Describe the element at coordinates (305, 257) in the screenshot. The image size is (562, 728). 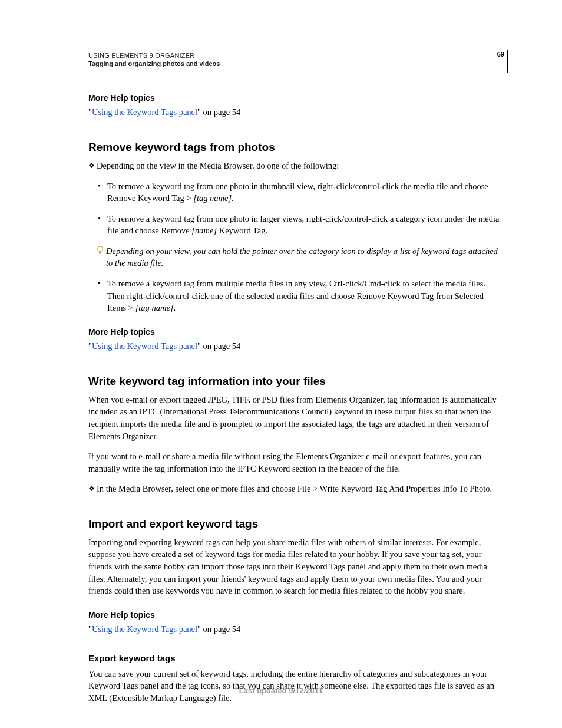
I see `tip-text: Depending on your view, you can hold the…` at that location.